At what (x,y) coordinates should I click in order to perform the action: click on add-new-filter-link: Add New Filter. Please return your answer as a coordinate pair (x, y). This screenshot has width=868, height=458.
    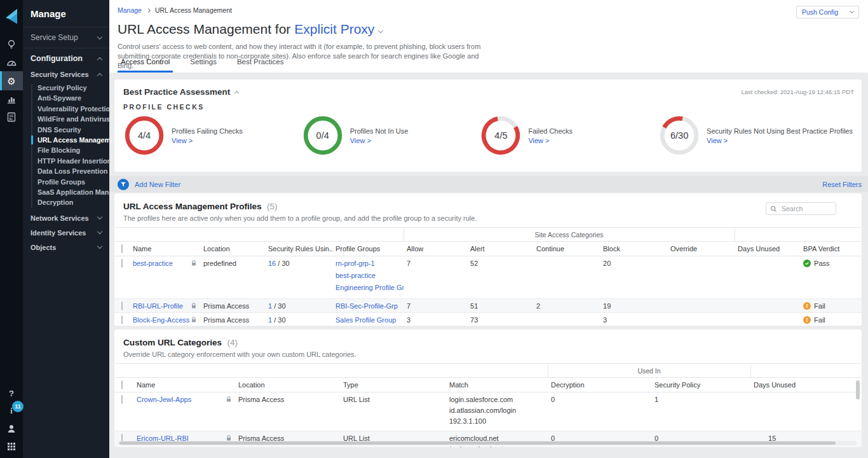
    Looking at the image, I should click on (158, 184).